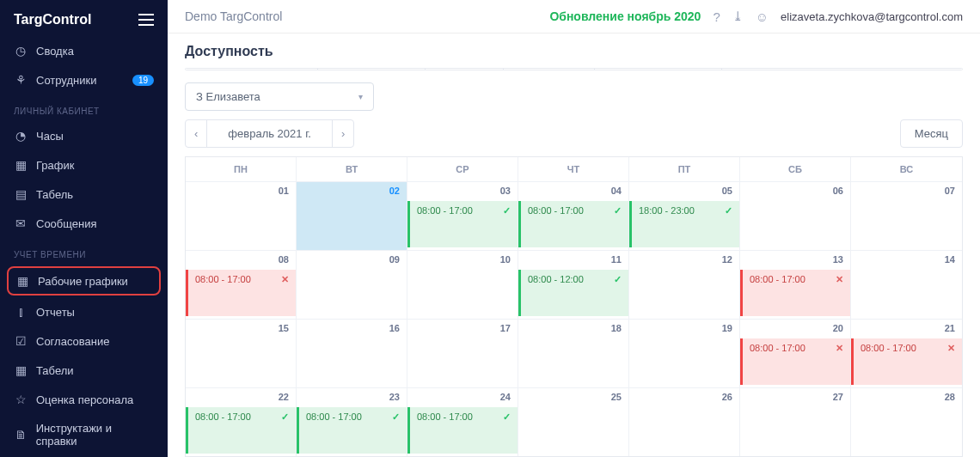  What do you see at coordinates (84, 223) in the screenshot?
I see `sidebar-item-s1-3: ✉Сообщения` at bounding box center [84, 223].